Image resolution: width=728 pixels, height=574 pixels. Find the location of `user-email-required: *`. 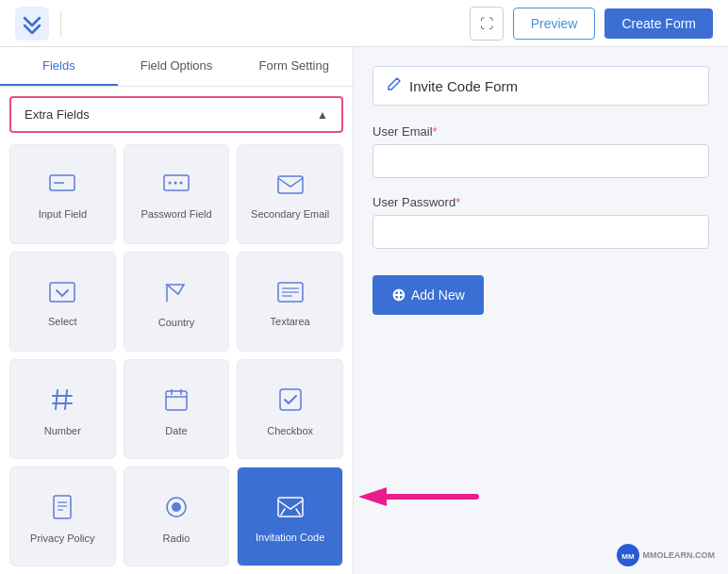

user-email-required: * is located at coordinates (436, 132).